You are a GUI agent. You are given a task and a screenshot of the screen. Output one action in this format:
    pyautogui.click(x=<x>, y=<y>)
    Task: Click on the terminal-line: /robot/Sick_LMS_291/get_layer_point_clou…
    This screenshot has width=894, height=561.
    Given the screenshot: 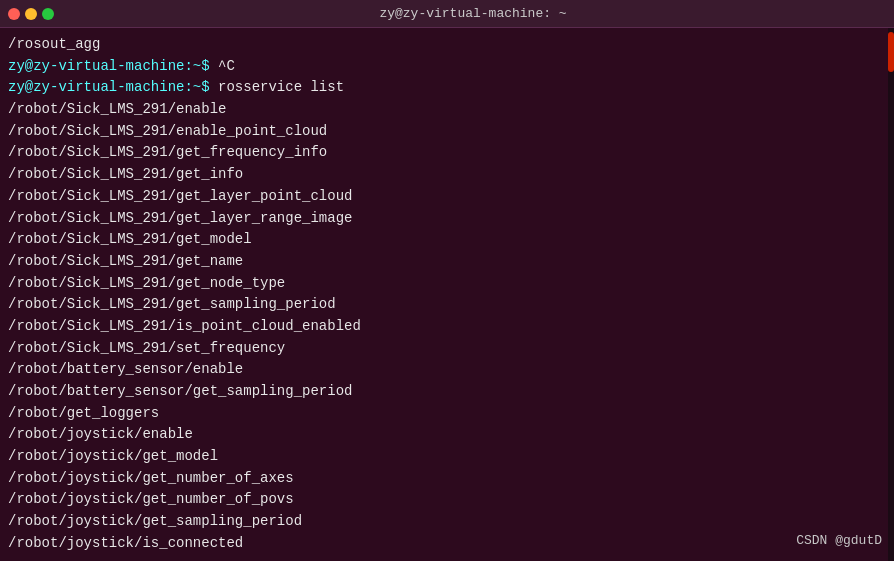 What is the action you would take?
    pyautogui.click(x=447, y=197)
    